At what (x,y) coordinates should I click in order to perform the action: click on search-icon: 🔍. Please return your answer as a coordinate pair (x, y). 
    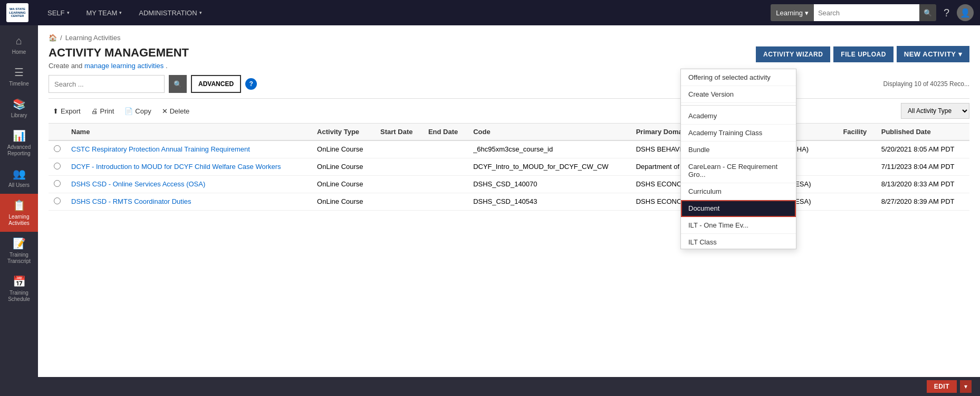
    Looking at the image, I should click on (928, 13).